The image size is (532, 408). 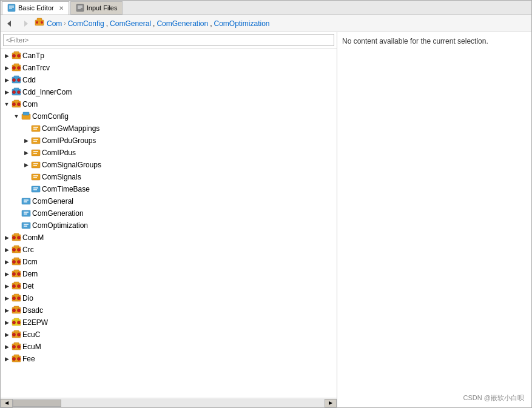 I want to click on tree-item-dio: ▶ Dio, so click(x=169, y=298).